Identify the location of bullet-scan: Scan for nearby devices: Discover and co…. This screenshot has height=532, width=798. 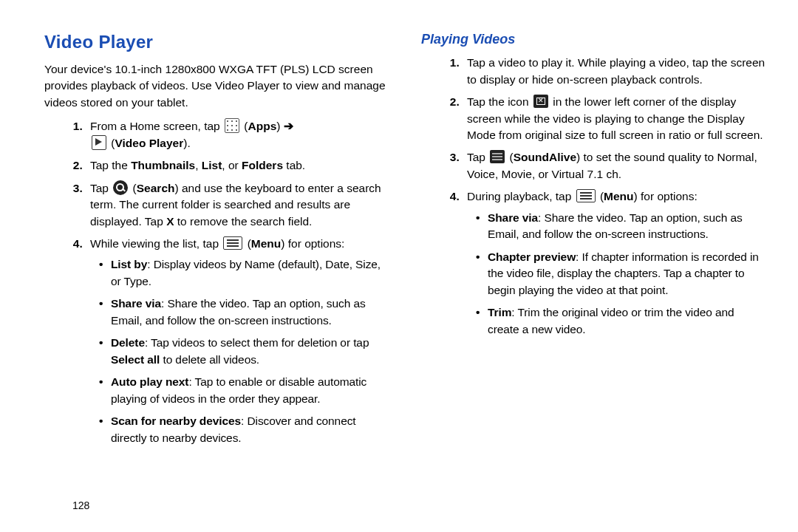
(247, 430).